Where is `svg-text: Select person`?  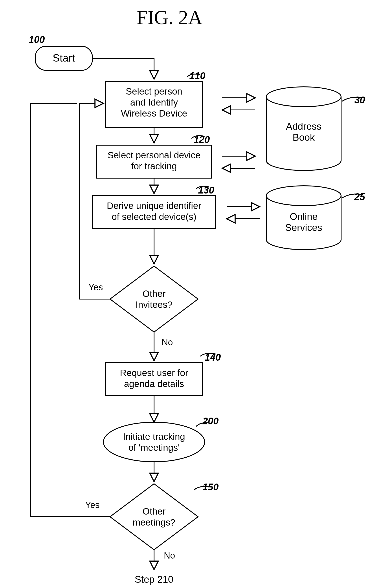 svg-text: Select person is located at coordinates (154, 91).